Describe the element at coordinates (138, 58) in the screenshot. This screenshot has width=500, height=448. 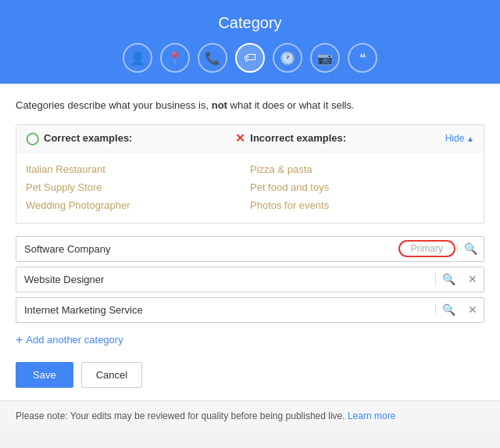
I see `person-icon: 👤` at that location.